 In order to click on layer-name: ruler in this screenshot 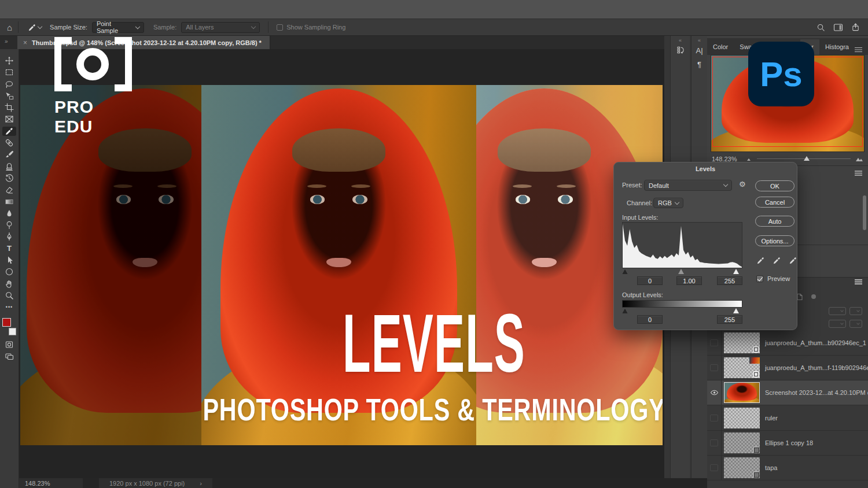, I will do `click(771, 418)`.